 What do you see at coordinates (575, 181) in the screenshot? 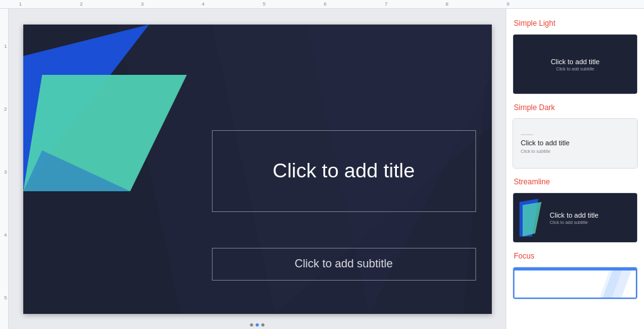
I see `streamline-label: Streamline` at bounding box center [575, 181].